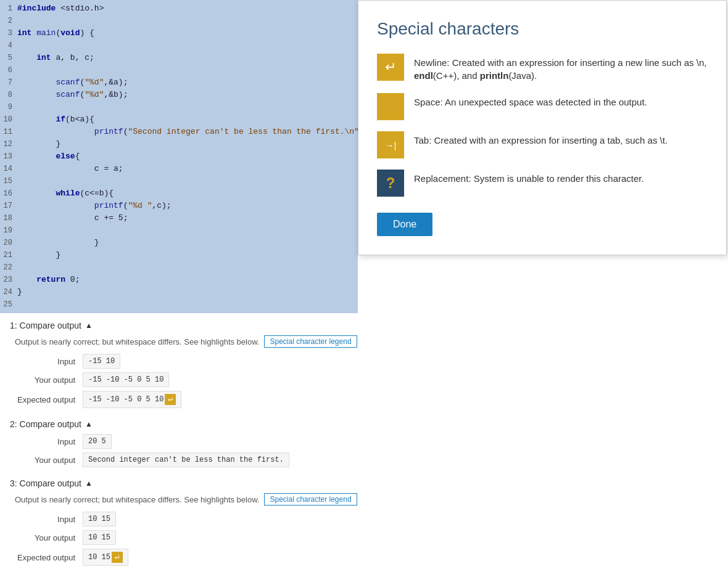 The image size is (728, 569). What do you see at coordinates (364, 380) in the screenshot?
I see `your-output-row-1: Your output -15 -10 -5 0 5 10` at bounding box center [364, 380].